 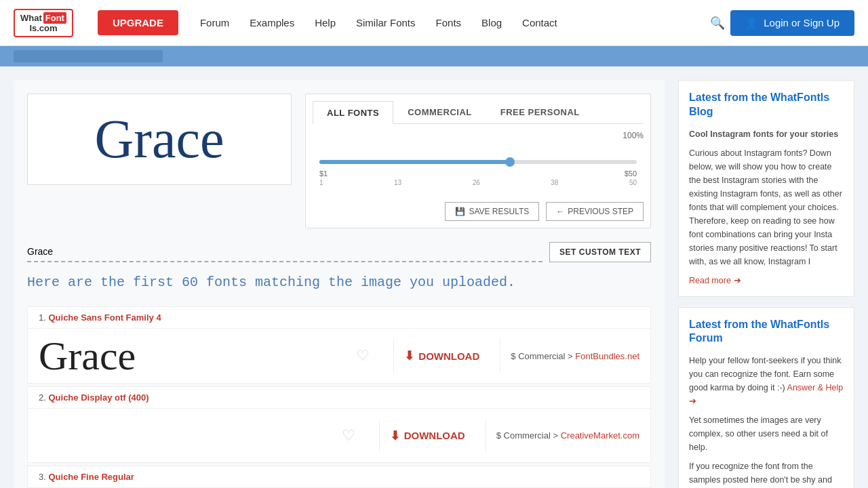 I want to click on sidebar-read-more-link: Read more ➔, so click(x=715, y=281).